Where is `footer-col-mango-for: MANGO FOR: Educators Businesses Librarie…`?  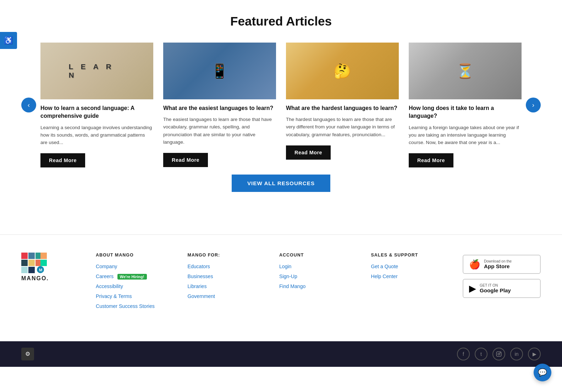
footer-col-mango-for: MANGO FOR: Educators Businesses Librarie… is located at coordinates (228, 283).